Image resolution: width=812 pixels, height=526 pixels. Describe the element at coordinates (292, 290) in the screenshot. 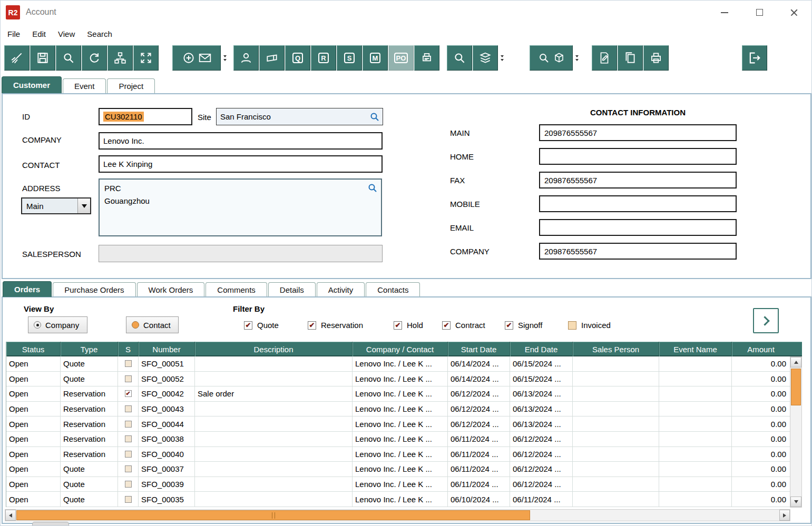

I see `tab-details: Details` at that location.